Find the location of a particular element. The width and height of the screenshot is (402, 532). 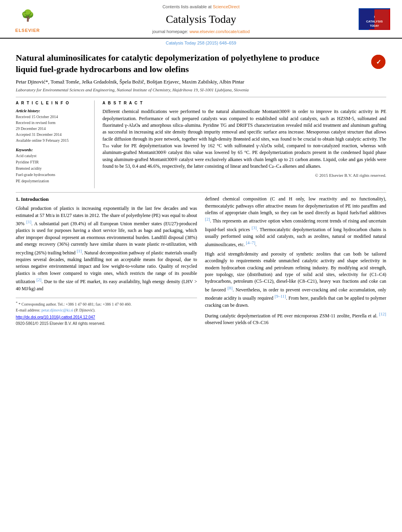

col-left: 1. Introduction Global production of pla… is located at coordinates (106, 262).